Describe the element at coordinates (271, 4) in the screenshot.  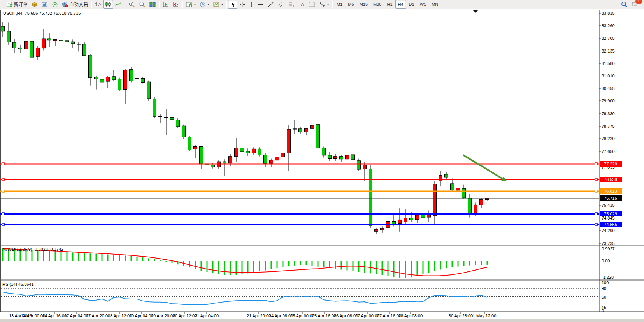
I see `trendline-icon` at that location.